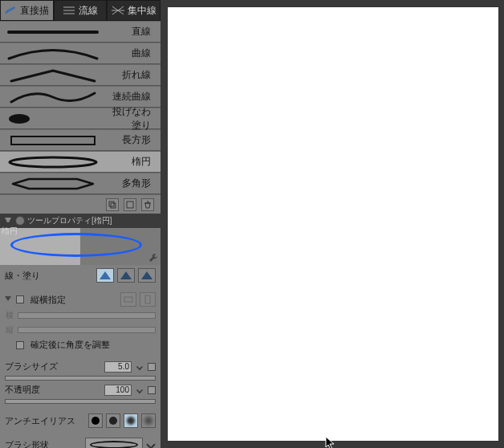 The height and width of the screenshot is (448, 504). What do you see at coordinates (80, 330) in the screenshot?
I see `prop-aspect-height: 縦` at bounding box center [80, 330].